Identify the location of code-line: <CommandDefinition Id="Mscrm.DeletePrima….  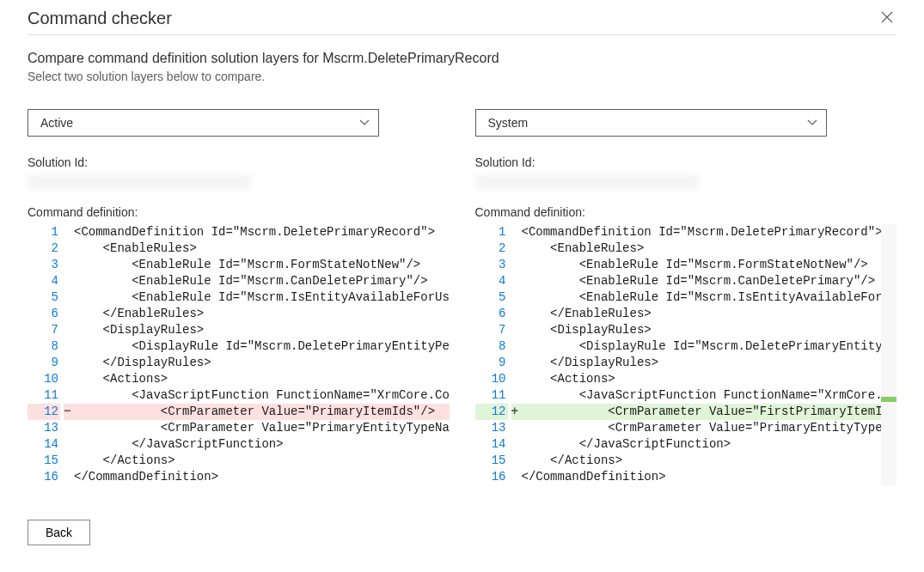
(701, 232).